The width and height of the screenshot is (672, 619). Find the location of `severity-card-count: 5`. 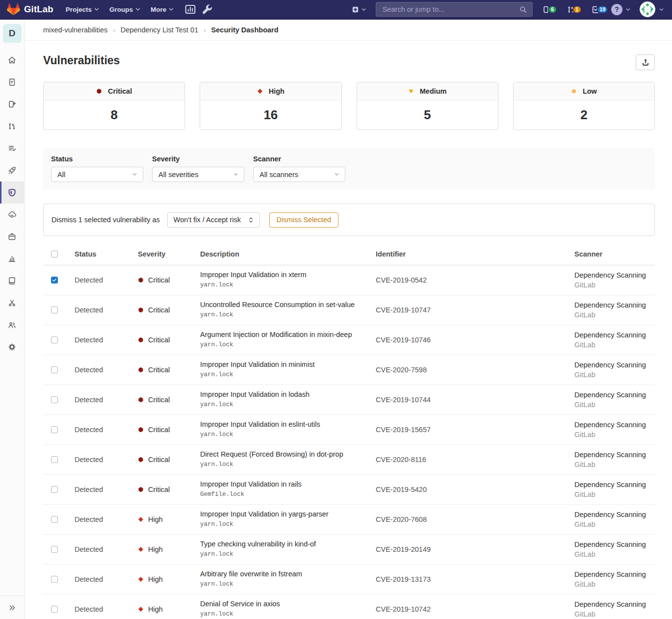

severity-card-count: 5 is located at coordinates (428, 115).